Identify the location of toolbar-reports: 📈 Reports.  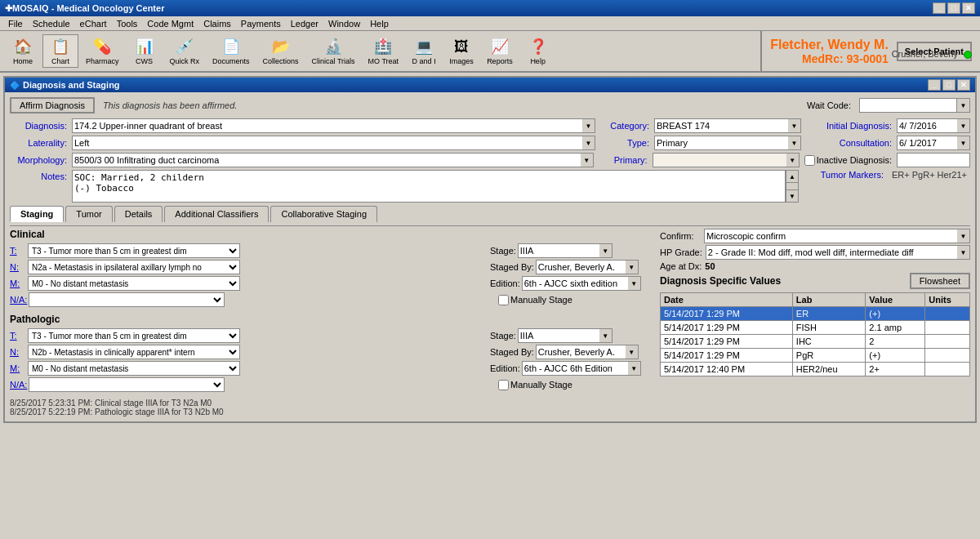
(500, 51).